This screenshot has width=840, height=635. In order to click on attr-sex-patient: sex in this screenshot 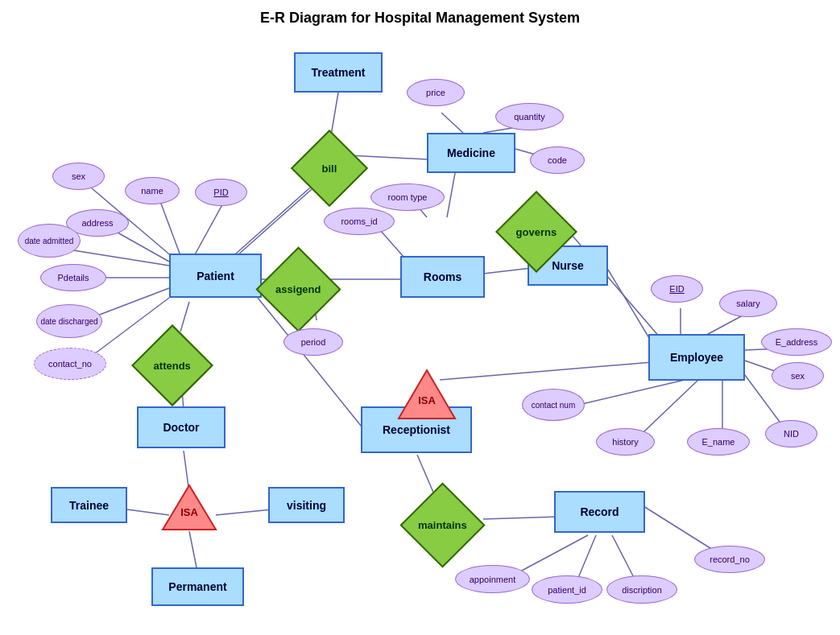, I will do `click(79, 176)`.